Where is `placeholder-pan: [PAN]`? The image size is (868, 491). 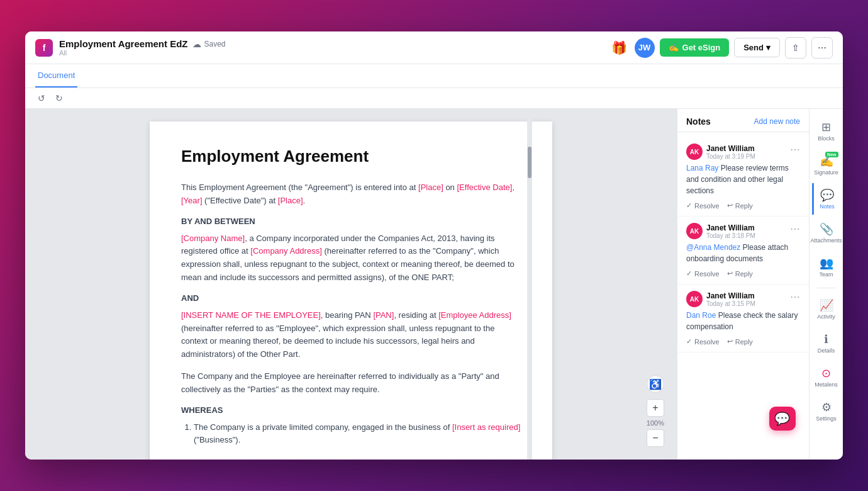
placeholder-pan: [PAN] is located at coordinates (384, 315).